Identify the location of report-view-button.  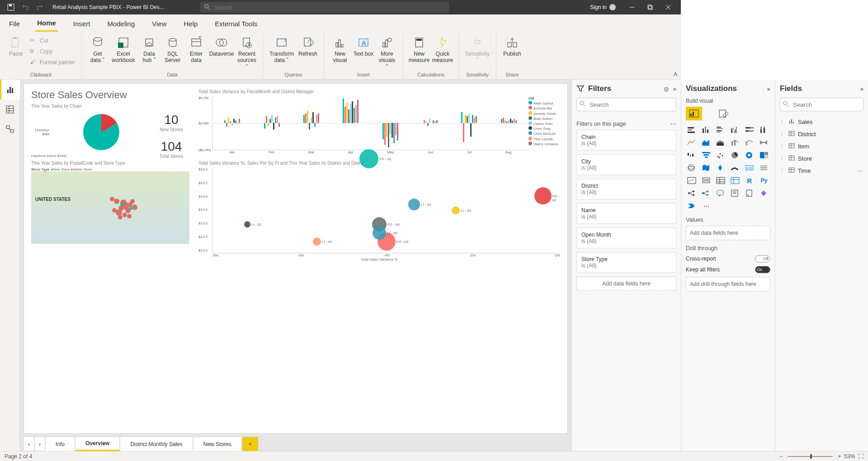
(10, 90).